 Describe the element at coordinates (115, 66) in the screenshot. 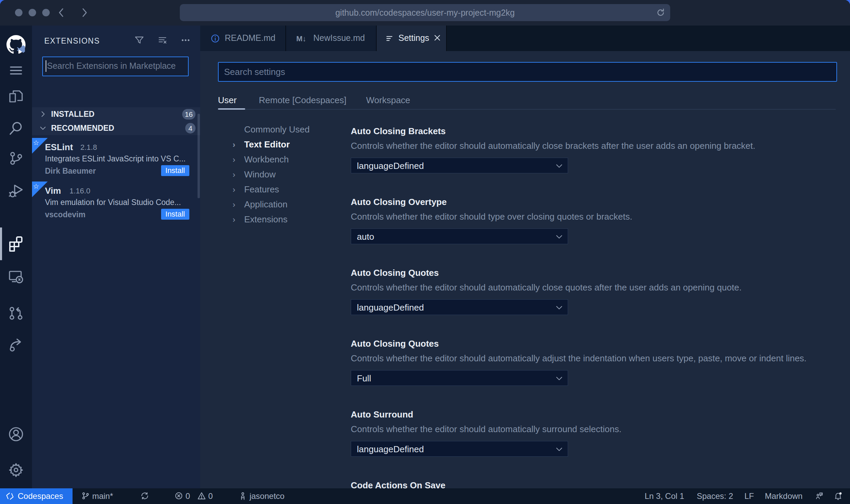

I see `extensions-search-input: Search Extensions in Marketplace` at that location.